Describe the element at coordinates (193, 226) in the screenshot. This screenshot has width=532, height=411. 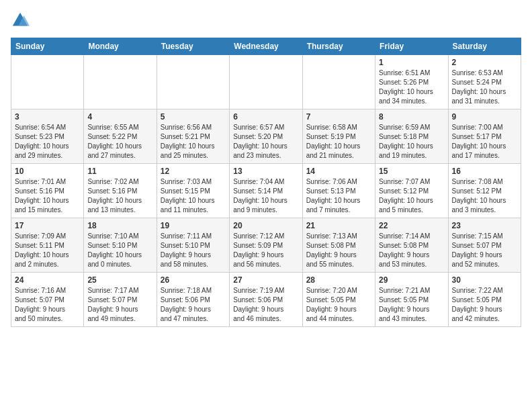
I see `day-number: 19` at that location.